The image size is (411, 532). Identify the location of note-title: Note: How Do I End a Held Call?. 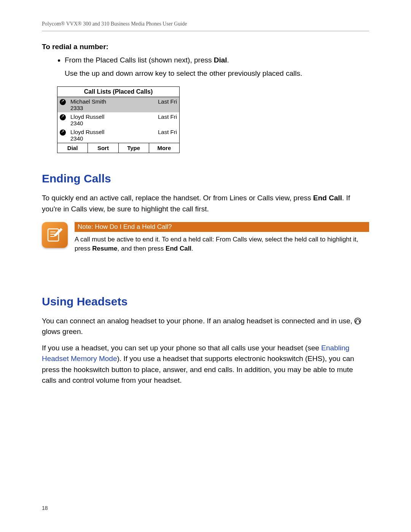
(222, 227).